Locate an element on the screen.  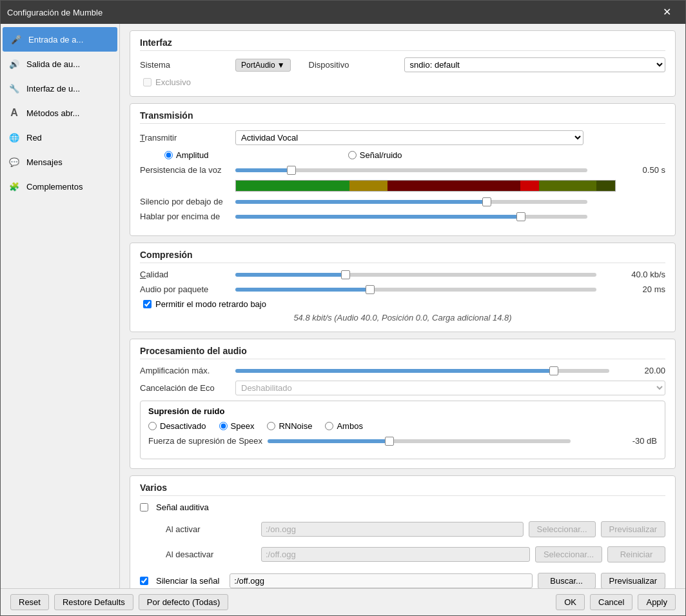
supresion-section: Supresión de ruido Desactivado Speex is located at coordinates (402, 430).